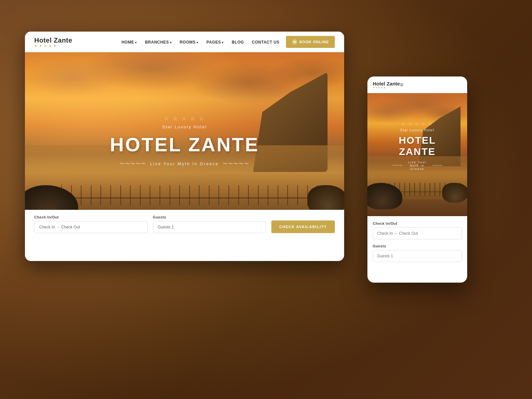  I want to click on nav-item-pages: PAGES, so click(215, 42).